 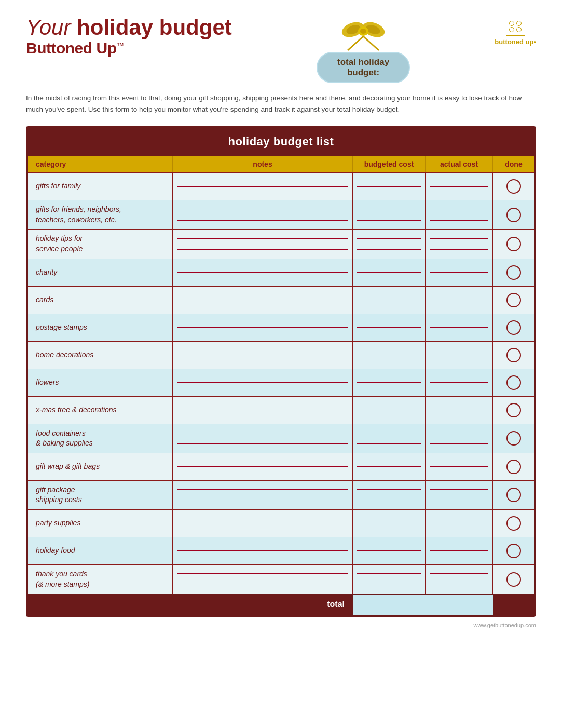 What do you see at coordinates (515, 36) in the screenshot?
I see `logo-line` at bounding box center [515, 36].